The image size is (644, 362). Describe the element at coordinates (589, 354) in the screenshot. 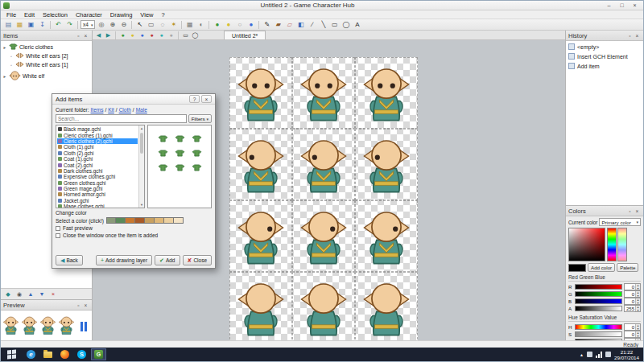

I see `tray-app-icon` at that location.